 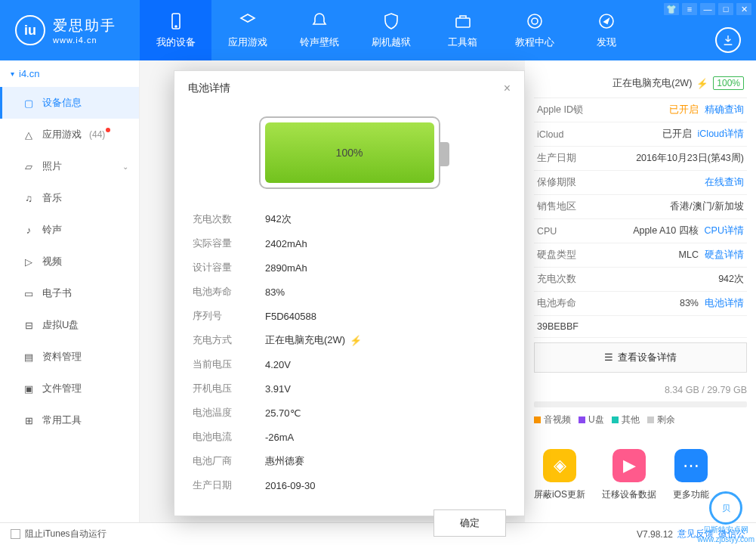 What do you see at coordinates (696, 534) in the screenshot?
I see `feedback-link: 意见反馈` at bounding box center [696, 534].